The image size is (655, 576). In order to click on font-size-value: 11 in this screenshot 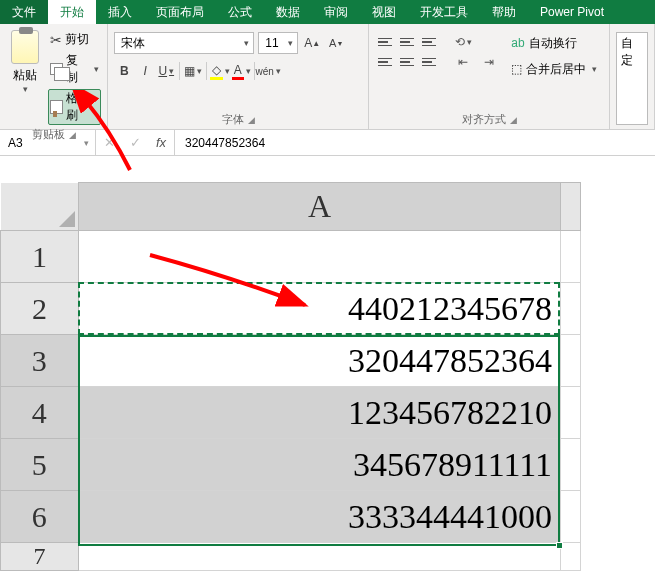, I will do `click(272, 43)`.